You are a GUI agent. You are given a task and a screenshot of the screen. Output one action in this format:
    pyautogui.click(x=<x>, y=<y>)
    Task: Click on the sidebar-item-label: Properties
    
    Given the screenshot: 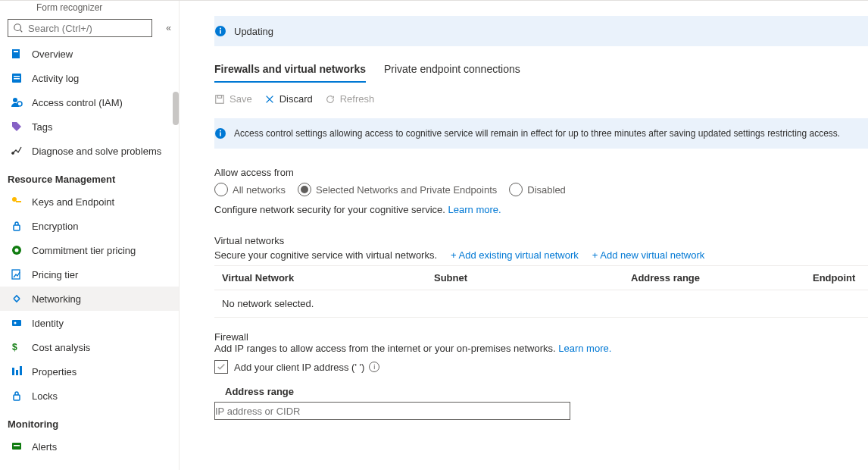 What is the action you would take?
    pyautogui.click(x=55, y=371)
    